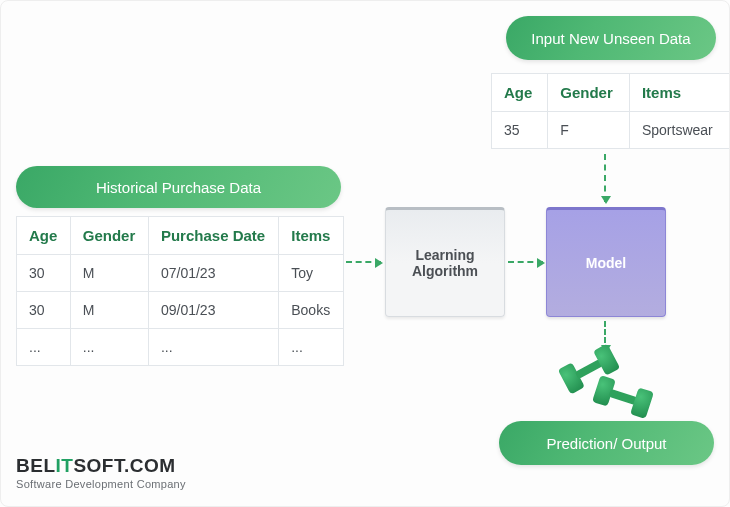 This screenshot has height=507, width=730. I want to click on input-data-pill-label: Input New Unseen Data, so click(610, 38).